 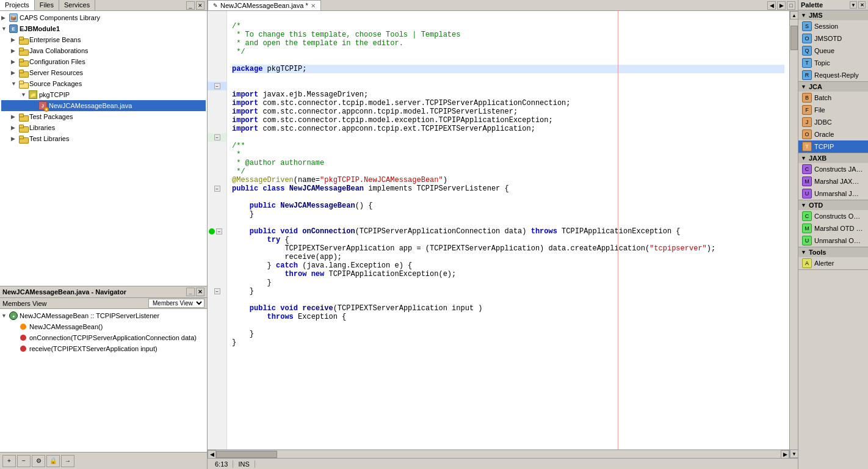 I want to click on tree-item-java-collabs: Java Collaborations, so click(x=104, y=51).